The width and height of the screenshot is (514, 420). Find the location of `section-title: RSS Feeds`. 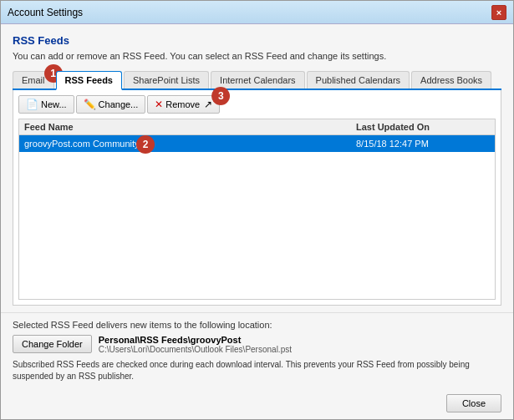

section-title: RSS Feeds is located at coordinates (257, 40).